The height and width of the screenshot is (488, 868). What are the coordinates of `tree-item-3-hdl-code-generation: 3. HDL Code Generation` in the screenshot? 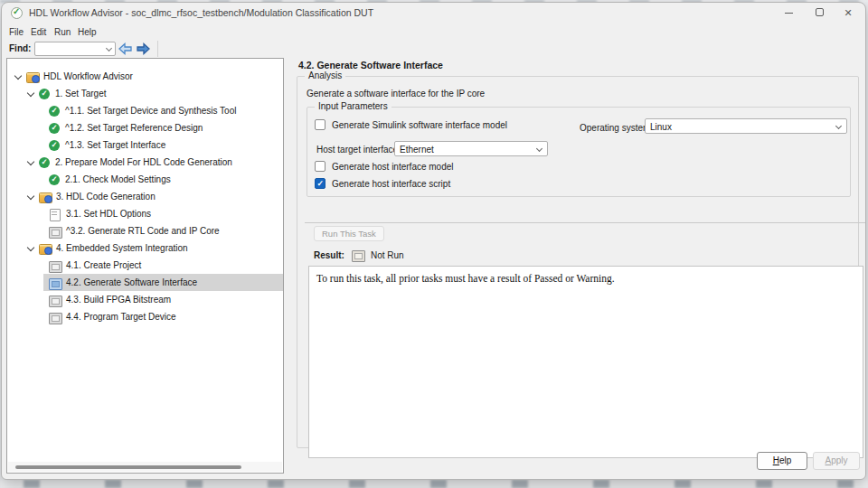 It's located at (145, 197).